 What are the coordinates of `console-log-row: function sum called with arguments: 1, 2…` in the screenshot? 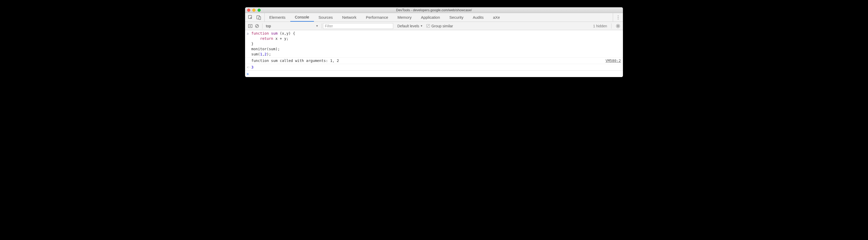 It's located at (434, 61).